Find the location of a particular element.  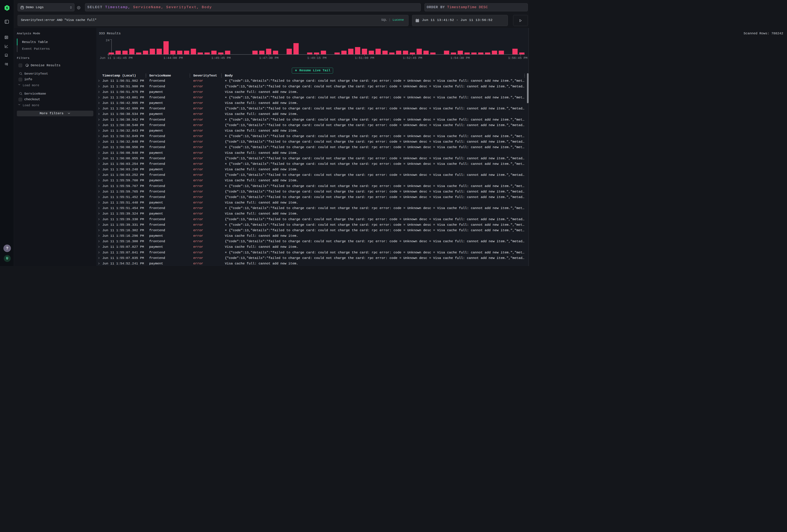

svg-text: 1:49:15 PM is located at coordinates (317, 58).